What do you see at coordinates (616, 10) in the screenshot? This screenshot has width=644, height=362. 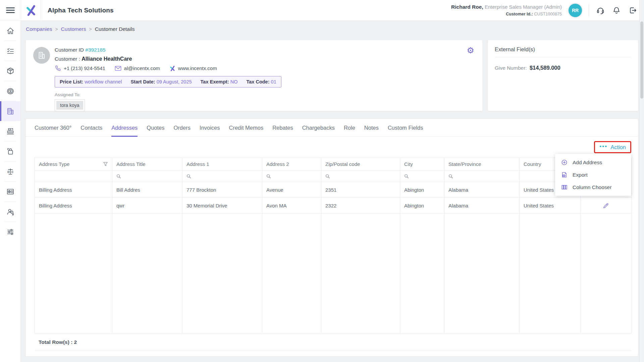 I see `notifications-bell-icon` at bounding box center [616, 10].